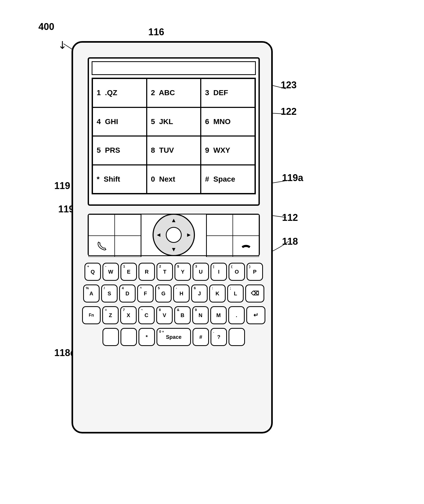 The image size is (424, 504). Describe the element at coordinates (199, 293) in the screenshot. I see `key-j: 6J` at that location.